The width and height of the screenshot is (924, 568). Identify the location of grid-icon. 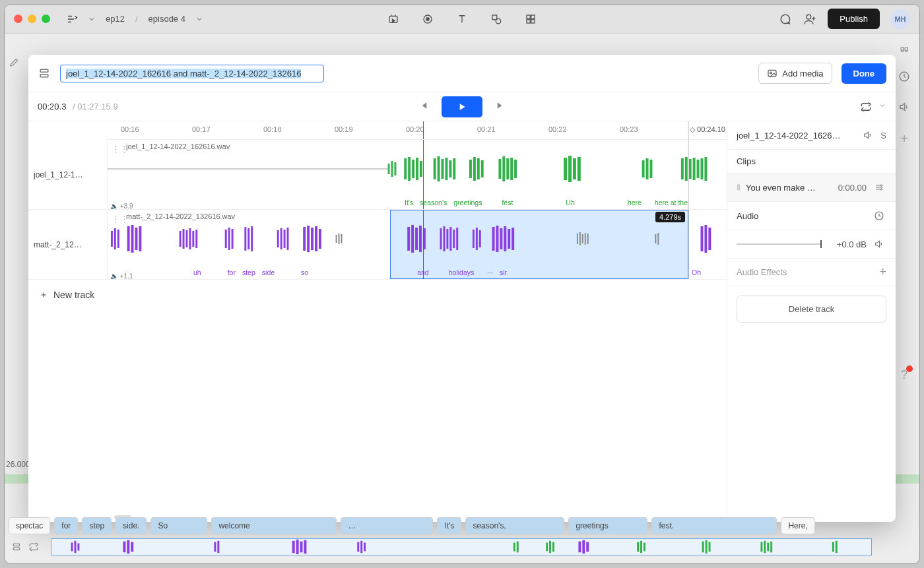
(531, 19).